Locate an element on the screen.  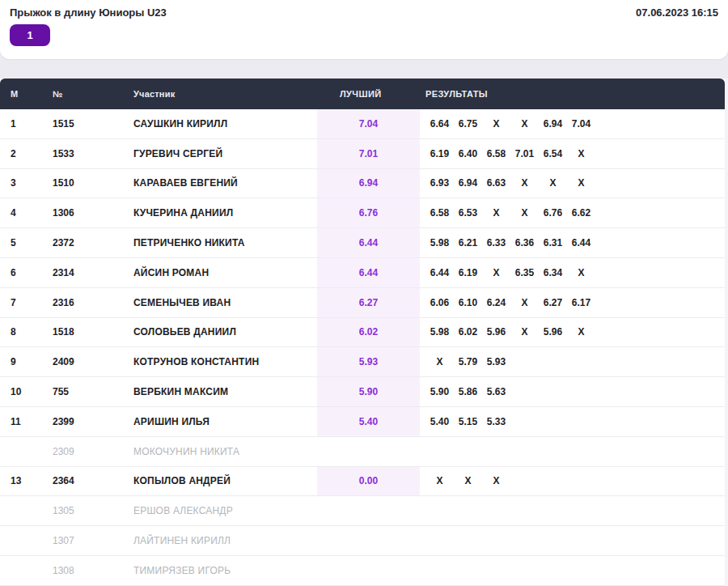
results-cell: 6.196.406.587.016.54X is located at coordinates (573, 154).